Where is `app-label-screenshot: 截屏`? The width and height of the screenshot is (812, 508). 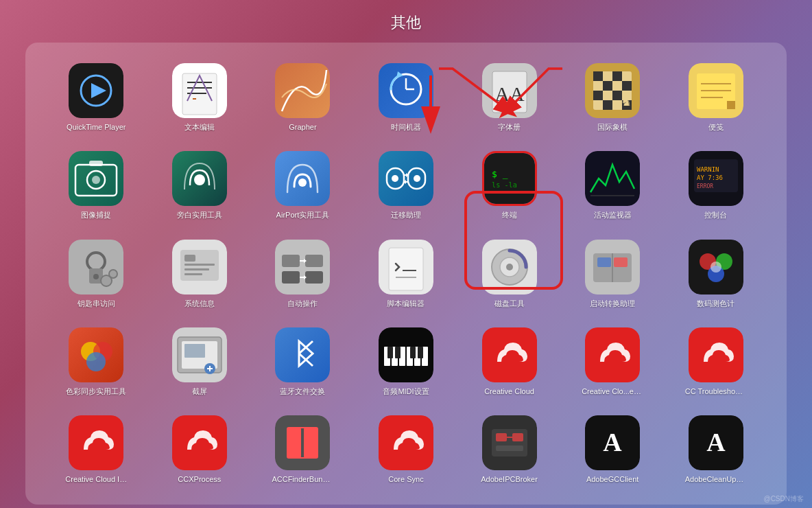 app-label-screenshot: 截屏 is located at coordinates (200, 391).